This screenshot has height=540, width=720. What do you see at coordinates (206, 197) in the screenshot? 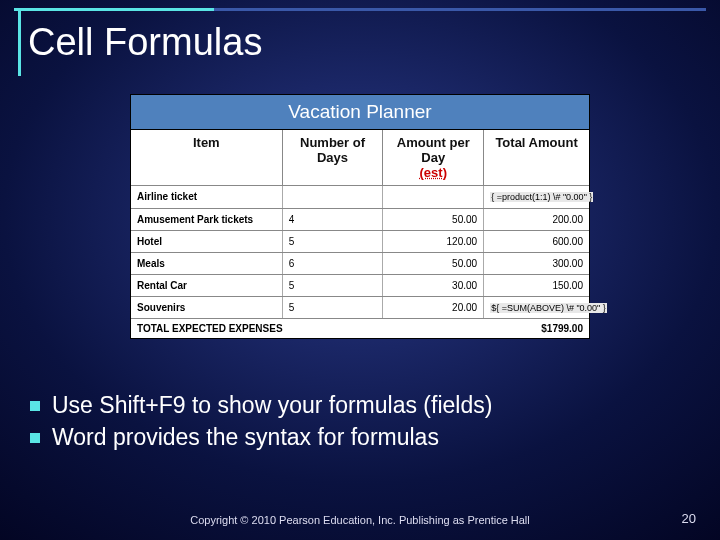
I see `cell-item: Airline ticket` at bounding box center [206, 197].